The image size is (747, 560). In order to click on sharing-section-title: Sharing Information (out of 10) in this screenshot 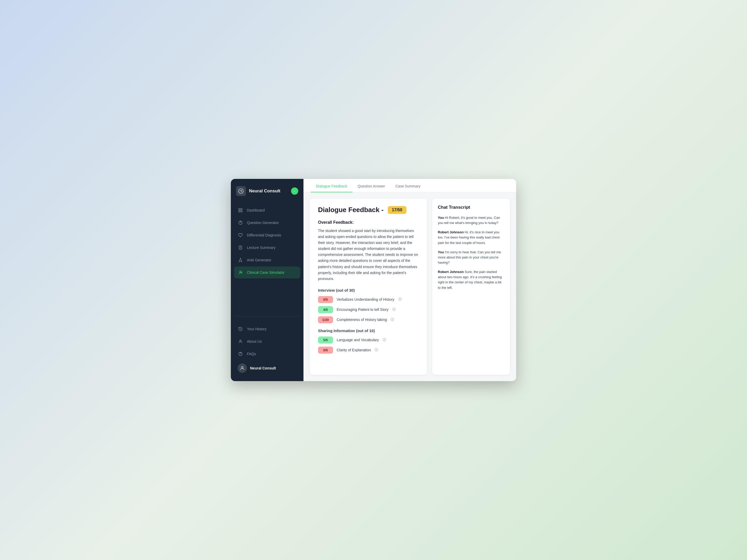, I will do `click(368, 331)`.